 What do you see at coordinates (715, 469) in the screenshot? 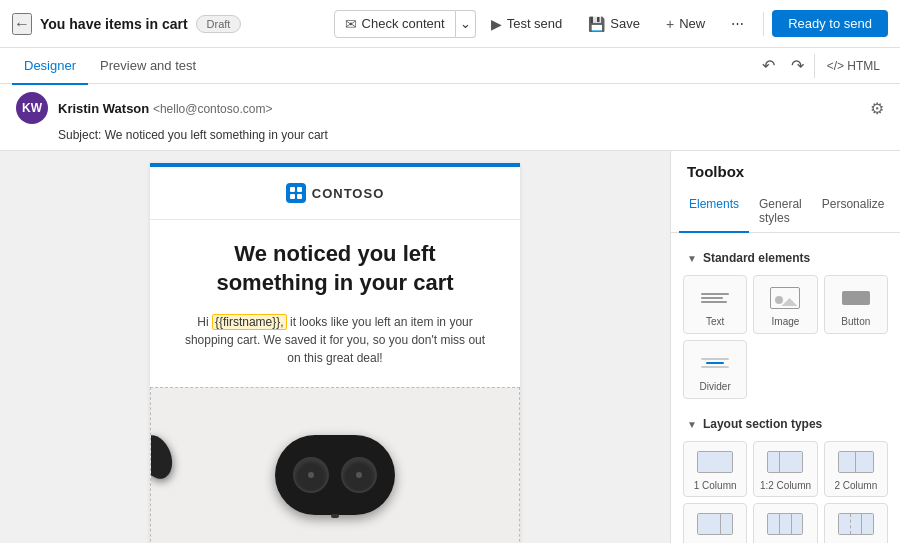
I see `layout-1col: 1 Column` at bounding box center [715, 469].